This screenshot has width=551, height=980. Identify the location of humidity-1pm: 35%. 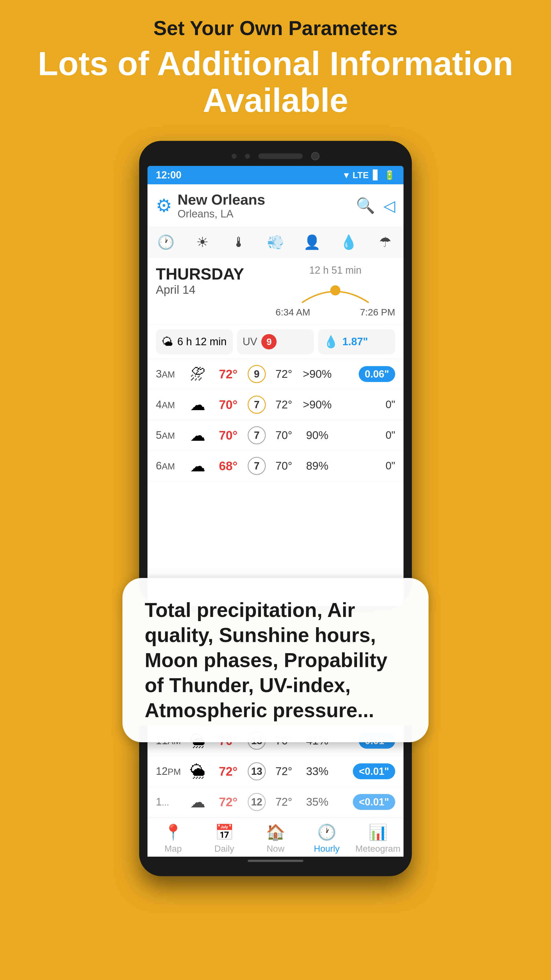
(317, 802).